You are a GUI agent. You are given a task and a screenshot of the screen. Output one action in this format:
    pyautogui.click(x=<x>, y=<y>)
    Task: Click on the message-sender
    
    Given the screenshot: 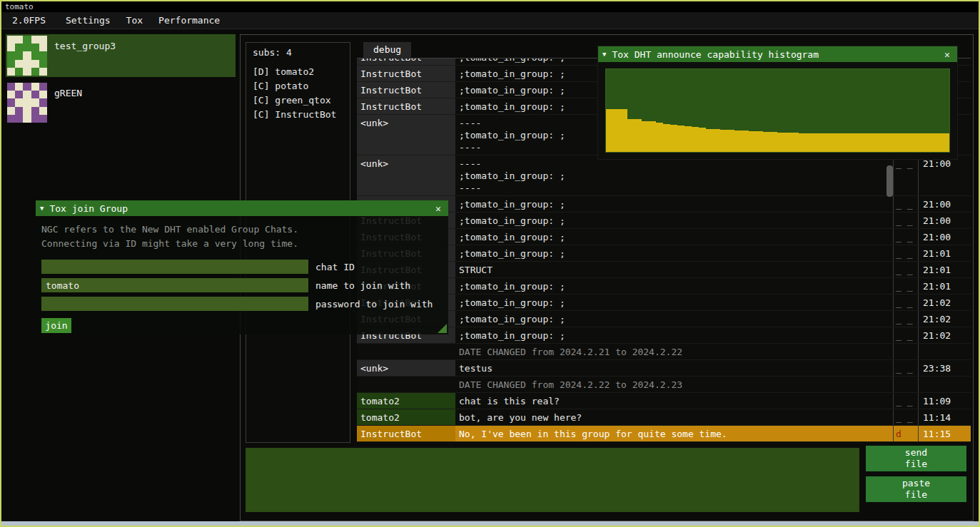 What is the action you would take?
    pyautogui.click(x=406, y=352)
    